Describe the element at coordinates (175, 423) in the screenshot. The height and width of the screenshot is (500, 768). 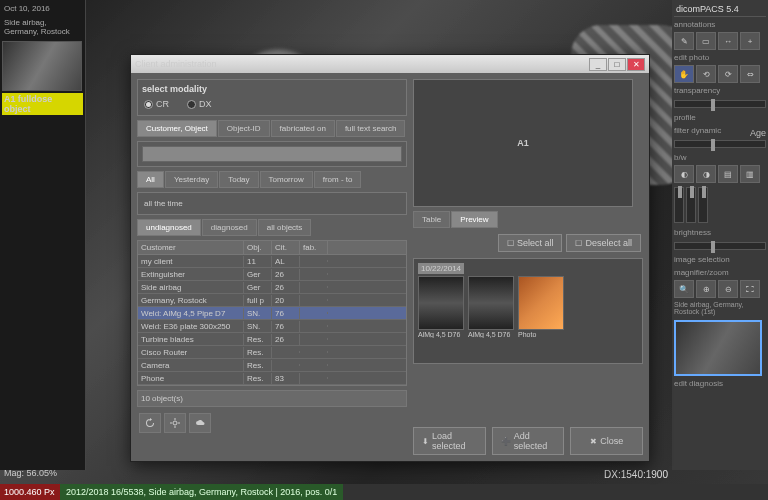
I see `settings-icon` at that location.